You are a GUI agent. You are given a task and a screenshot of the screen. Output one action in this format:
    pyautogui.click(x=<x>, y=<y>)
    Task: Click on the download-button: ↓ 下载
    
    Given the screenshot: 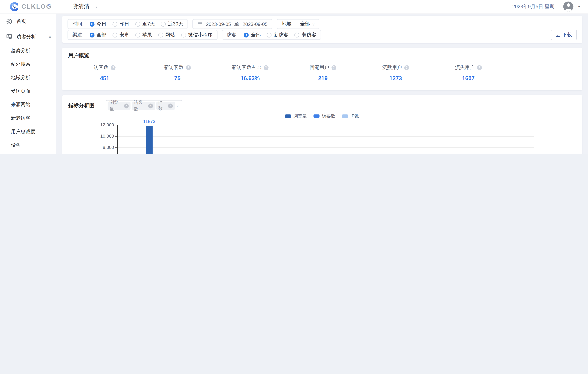 What is the action you would take?
    pyautogui.click(x=564, y=35)
    